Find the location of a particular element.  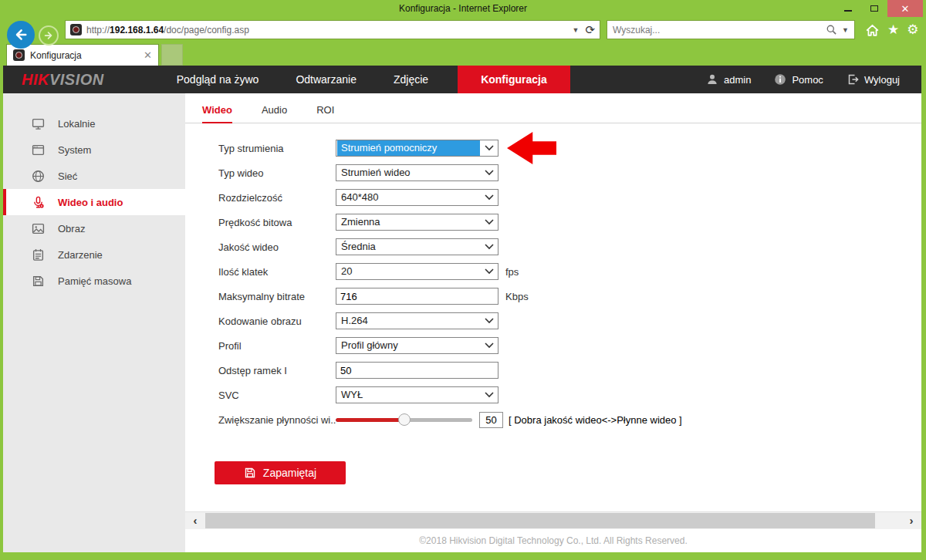

image-icon is located at coordinates (39, 228).